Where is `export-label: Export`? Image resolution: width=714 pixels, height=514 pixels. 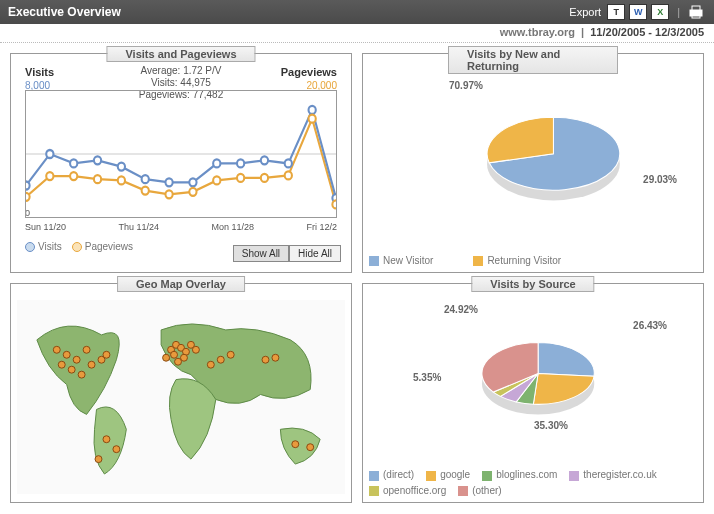
export-label: Export is located at coordinates (585, 12).